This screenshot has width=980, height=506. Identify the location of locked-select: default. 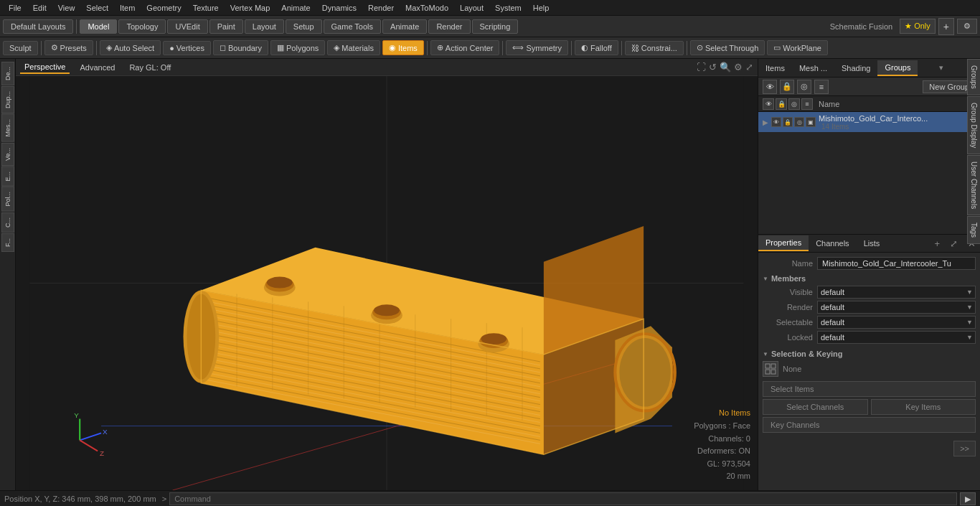
(897, 337).